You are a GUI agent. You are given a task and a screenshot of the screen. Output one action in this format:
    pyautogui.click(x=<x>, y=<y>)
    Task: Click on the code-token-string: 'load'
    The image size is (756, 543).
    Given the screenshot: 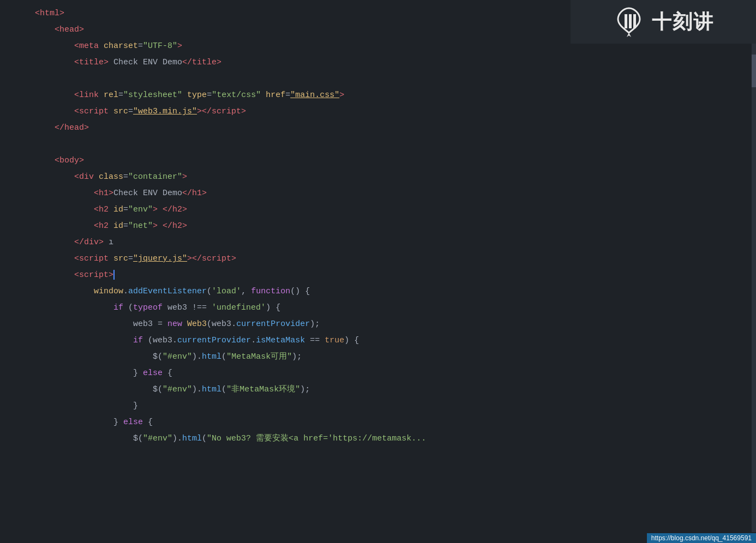 What is the action you would take?
    pyautogui.click(x=226, y=291)
    